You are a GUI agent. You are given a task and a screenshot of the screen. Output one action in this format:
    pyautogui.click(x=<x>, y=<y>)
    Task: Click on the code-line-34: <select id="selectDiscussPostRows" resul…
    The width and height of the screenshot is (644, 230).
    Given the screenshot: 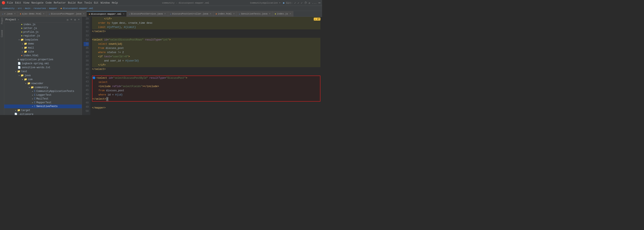 What is the action you would take?
    pyautogui.click(x=206, y=40)
    